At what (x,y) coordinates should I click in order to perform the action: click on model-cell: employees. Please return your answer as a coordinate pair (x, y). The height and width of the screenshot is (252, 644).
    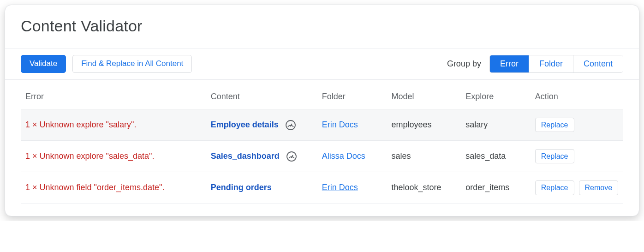
    Looking at the image, I should click on (423, 125).